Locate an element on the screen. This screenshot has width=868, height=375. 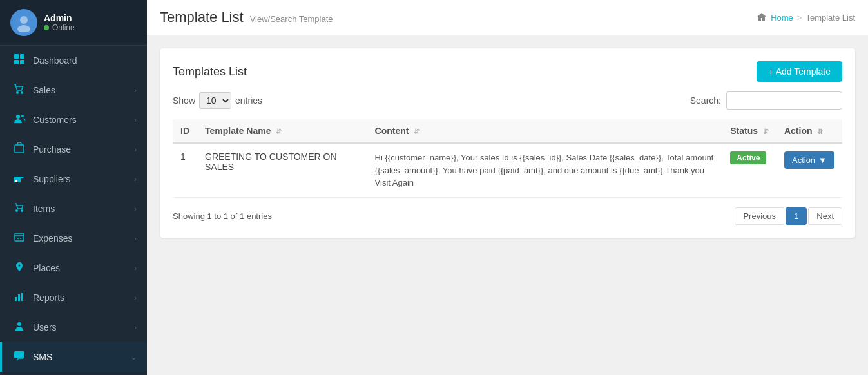
reports-icon is located at coordinates (19, 298).